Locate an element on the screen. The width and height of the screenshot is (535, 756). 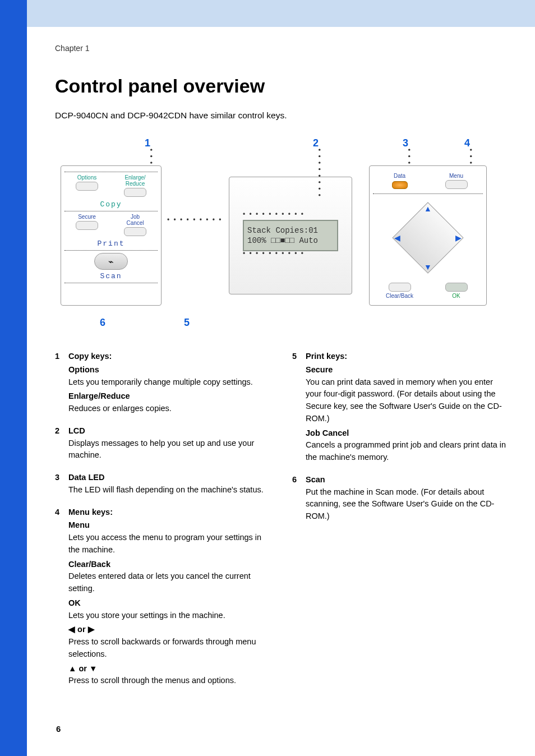
up-down-text: Press to scroll through the menus and op… is located at coordinates (169, 681).